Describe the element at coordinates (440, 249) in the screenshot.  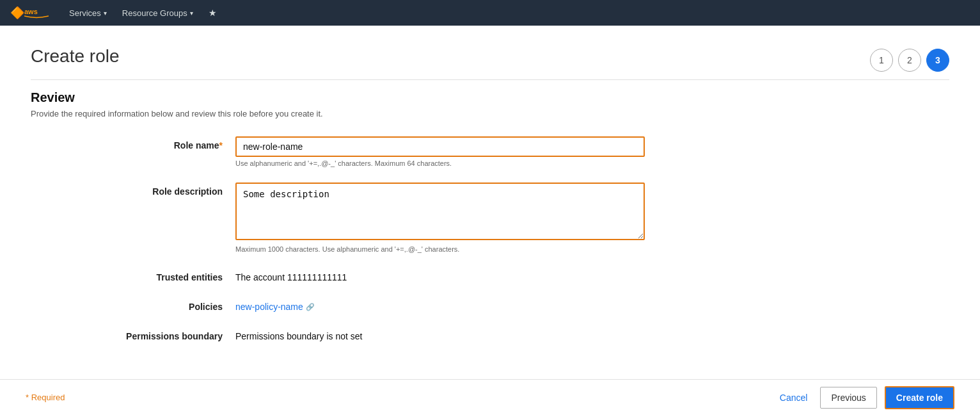
I see `role-description-hint: Maximum 1000 characters. Use alphanumeri…` at that location.